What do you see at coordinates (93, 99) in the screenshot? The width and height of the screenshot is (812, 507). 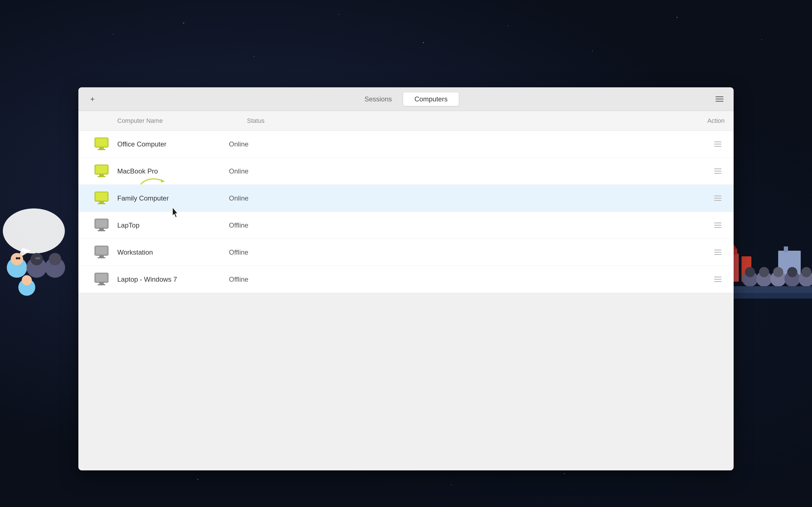 I see `add-button: +` at bounding box center [93, 99].